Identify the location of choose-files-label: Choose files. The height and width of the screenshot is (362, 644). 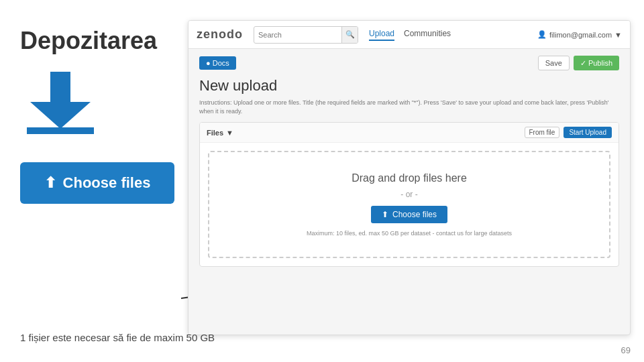
(107, 183).